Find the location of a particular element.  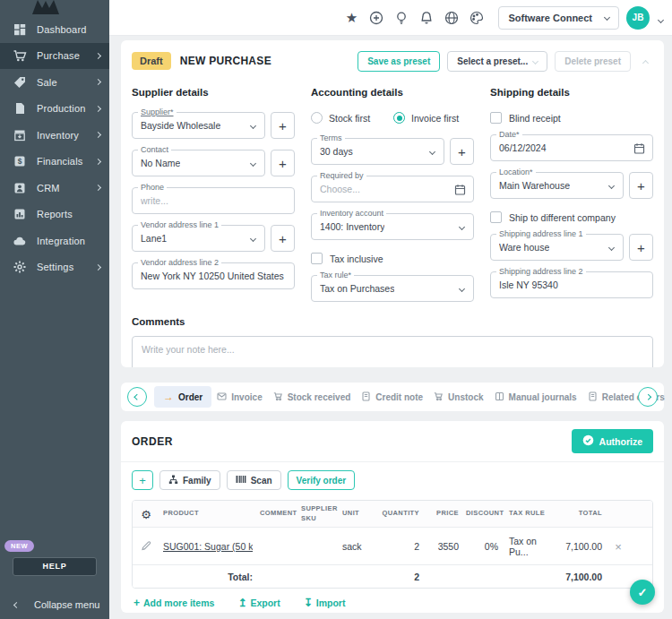

sidebar-item-purchase: Purchase is located at coordinates (55, 56).